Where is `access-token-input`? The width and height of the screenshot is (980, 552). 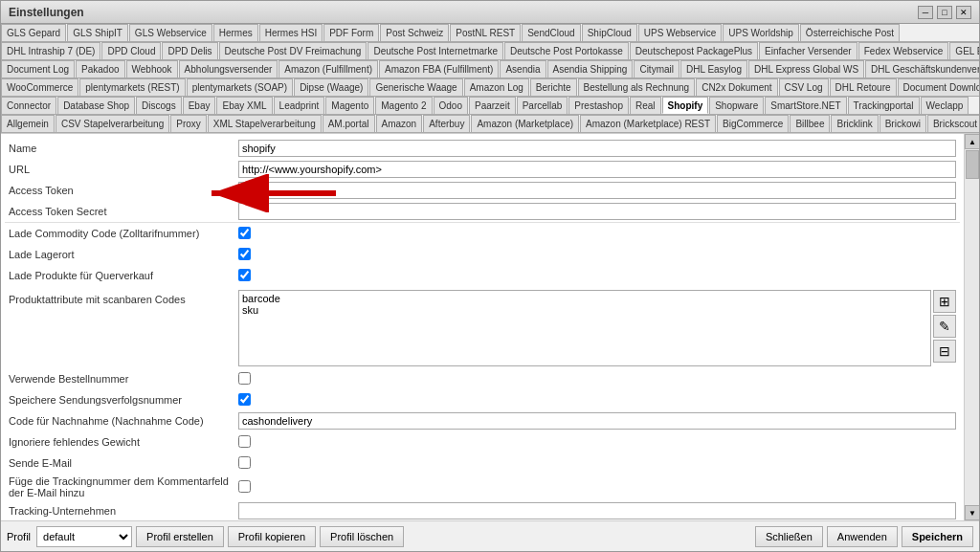 access-token-input is located at coordinates (597, 190).